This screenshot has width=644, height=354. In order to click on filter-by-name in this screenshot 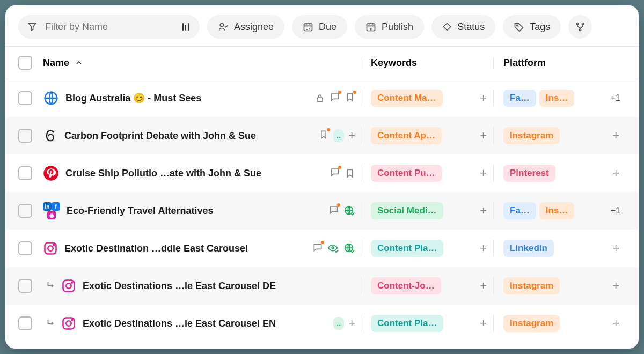, I will do `click(109, 27)`.